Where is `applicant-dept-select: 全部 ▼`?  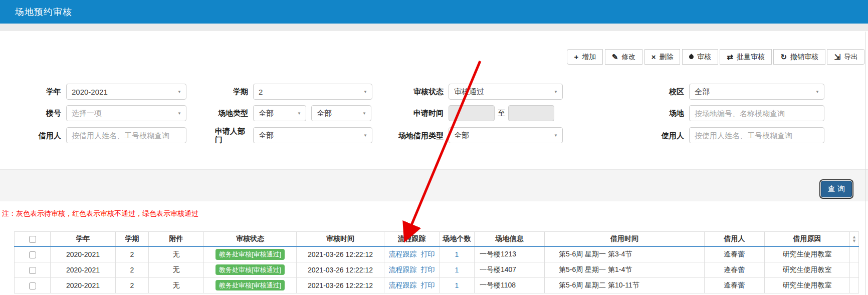
applicant-dept-select: 全部 ▼ is located at coordinates (313, 135).